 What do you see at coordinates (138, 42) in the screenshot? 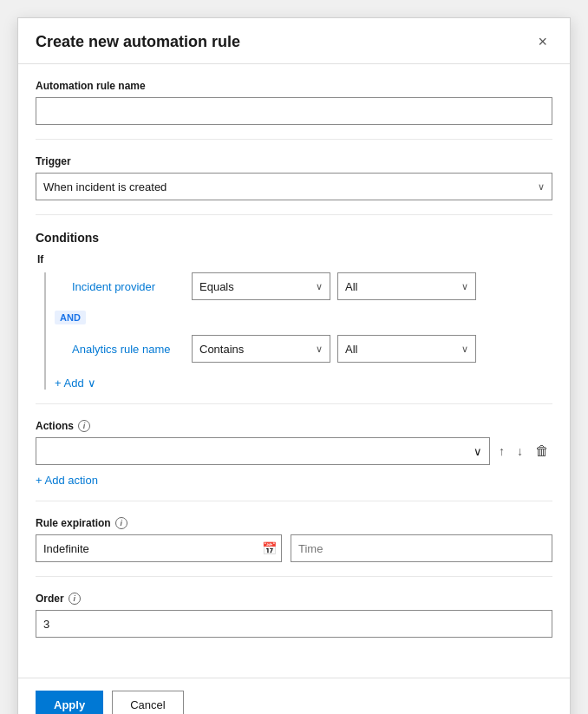
I see `dialog-title: Create new automation rule` at bounding box center [138, 42].